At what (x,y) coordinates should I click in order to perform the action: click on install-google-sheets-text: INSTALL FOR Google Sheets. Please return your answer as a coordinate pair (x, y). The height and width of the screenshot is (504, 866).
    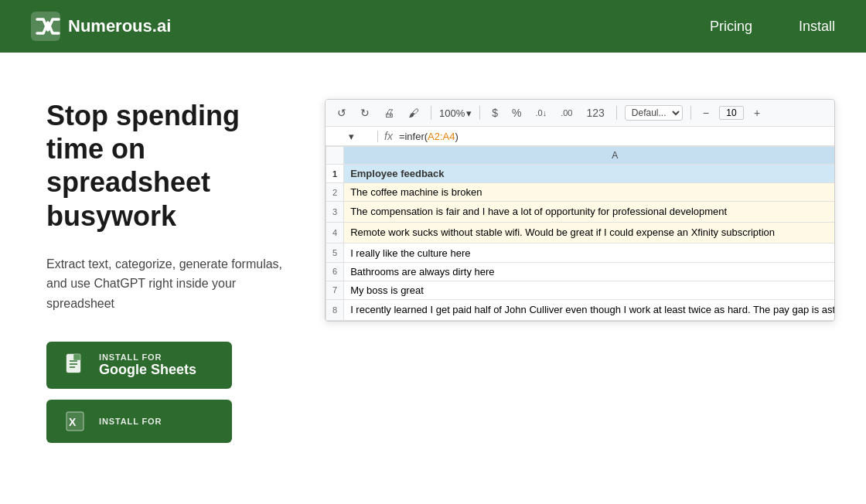
    Looking at the image, I should click on (148, 366).